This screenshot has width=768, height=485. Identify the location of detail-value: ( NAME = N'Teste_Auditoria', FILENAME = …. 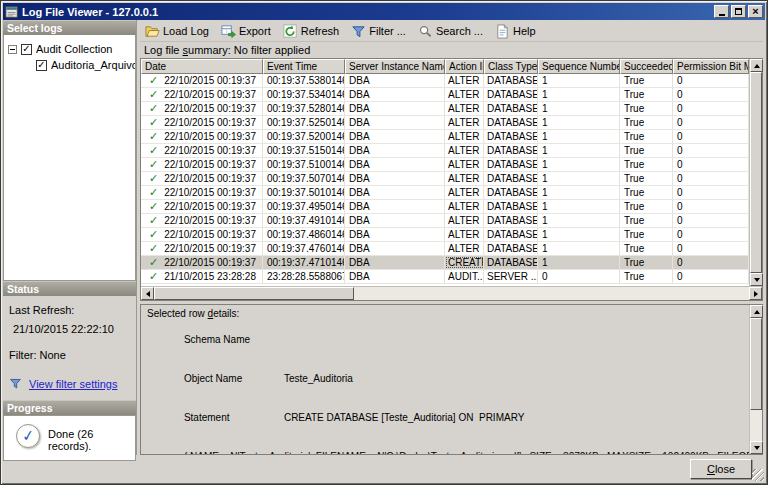
(466, 452).